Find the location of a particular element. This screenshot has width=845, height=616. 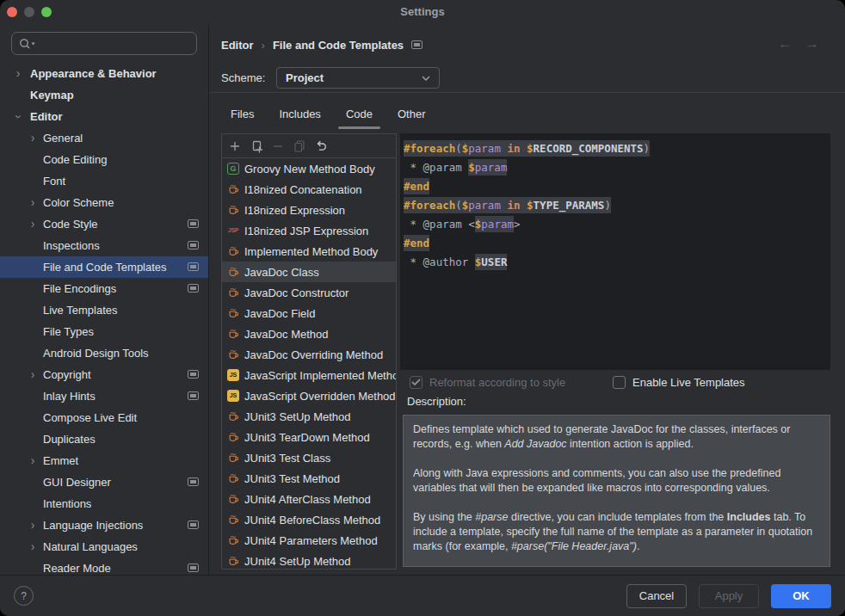

template-item-i18nized-concatenation: I18nized Concatenation is located at coordinates (309, 189).